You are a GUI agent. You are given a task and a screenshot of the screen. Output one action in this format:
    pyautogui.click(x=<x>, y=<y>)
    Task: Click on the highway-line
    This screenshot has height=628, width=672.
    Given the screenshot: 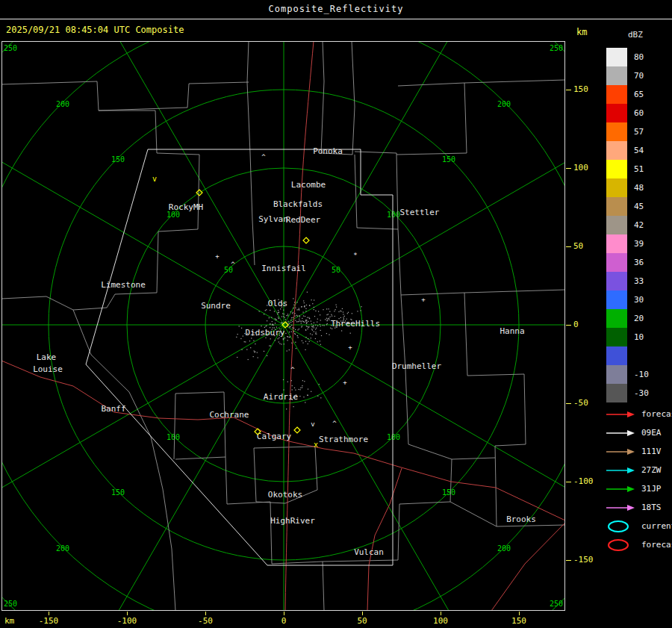 What is the action you would take?
    pyautogui.click(x=427, y=481)
    